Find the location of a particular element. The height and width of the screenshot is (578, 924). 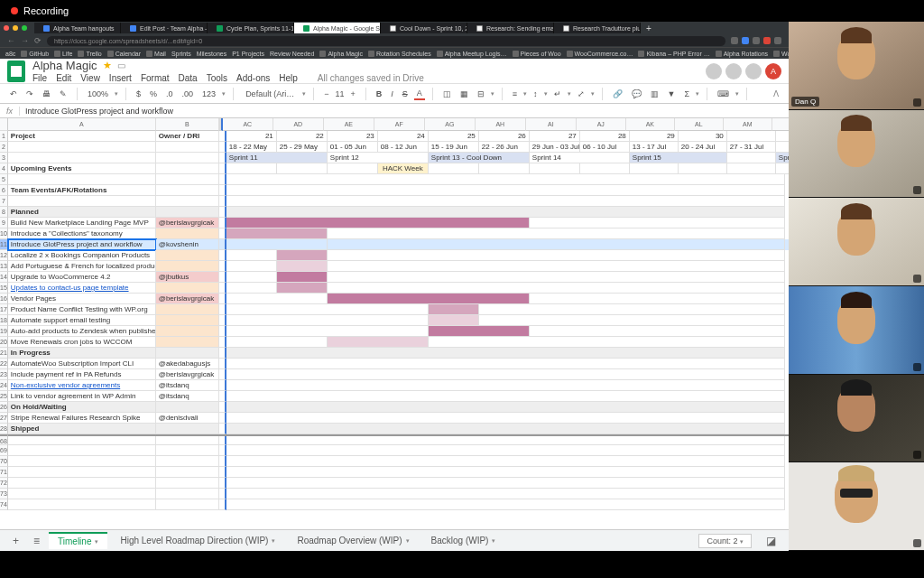

cell: Automate support email testing is located at coordinates (82, 321).